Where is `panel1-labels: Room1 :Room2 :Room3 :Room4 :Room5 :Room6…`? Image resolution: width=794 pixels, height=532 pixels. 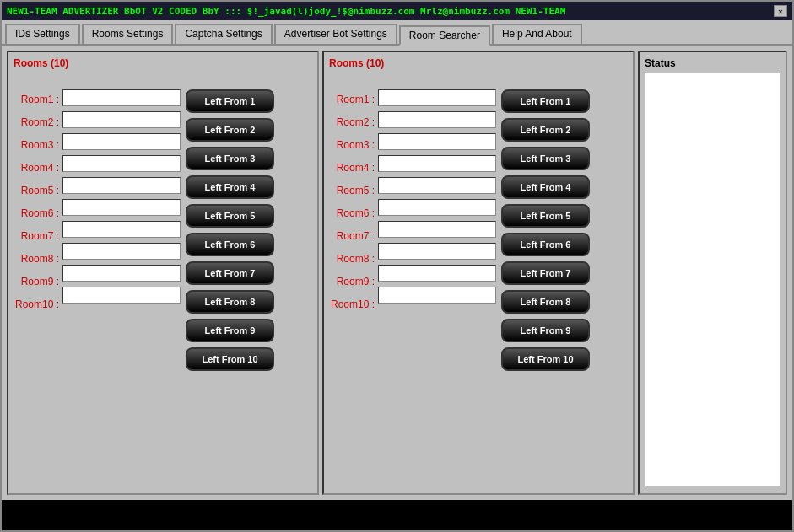 panel1-labels: Room1 :Room2 :Room3 :Room4 :Room5 :Room6… is located at coordinates (38, 223).